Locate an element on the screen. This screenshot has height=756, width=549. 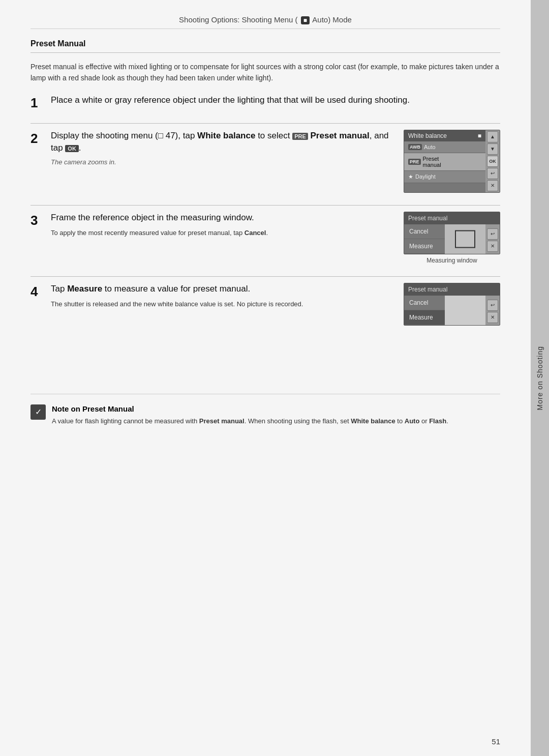
btn-down: ▼ is located at coordinates (493, 149).